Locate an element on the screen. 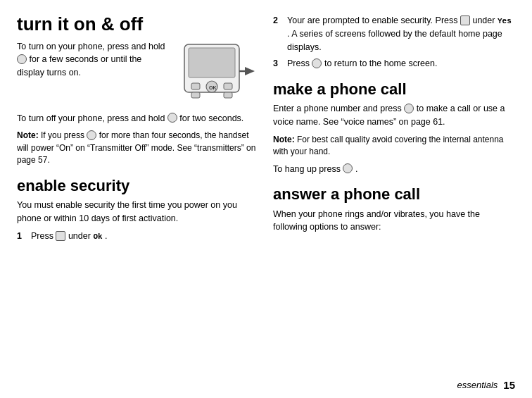  turn-on-para: To turn on your phone, press and hold fo… is located at coordinates (93, 60).